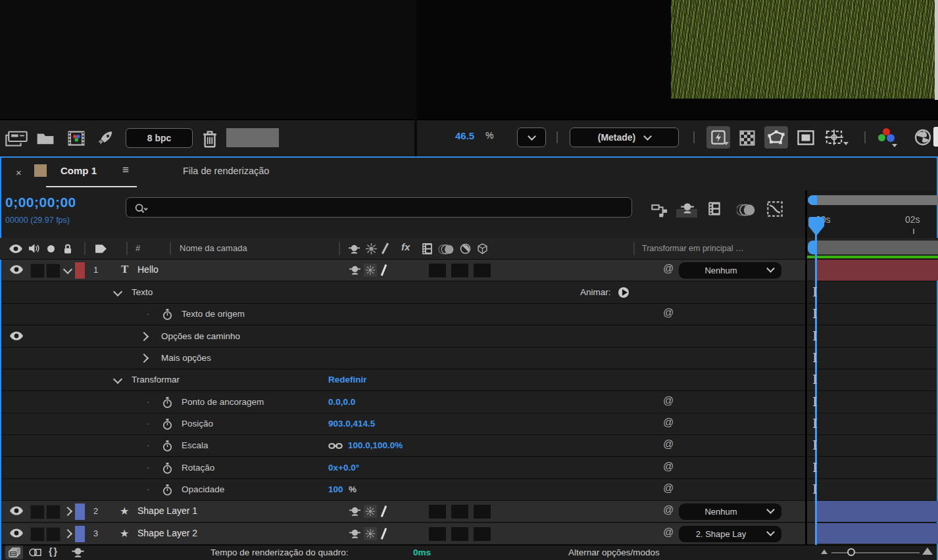 Image resolution: width=938 pixels, height=560 pixels. I want to click on group-label: Transformar, so click(155, 380).